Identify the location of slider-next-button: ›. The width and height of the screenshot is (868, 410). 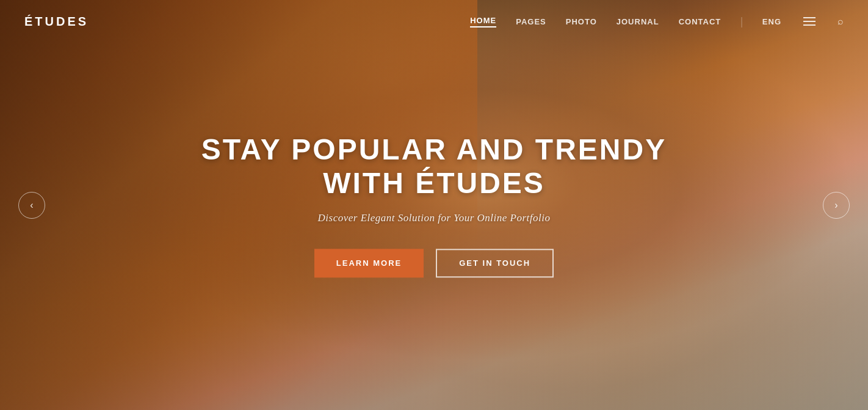
(836, 205).